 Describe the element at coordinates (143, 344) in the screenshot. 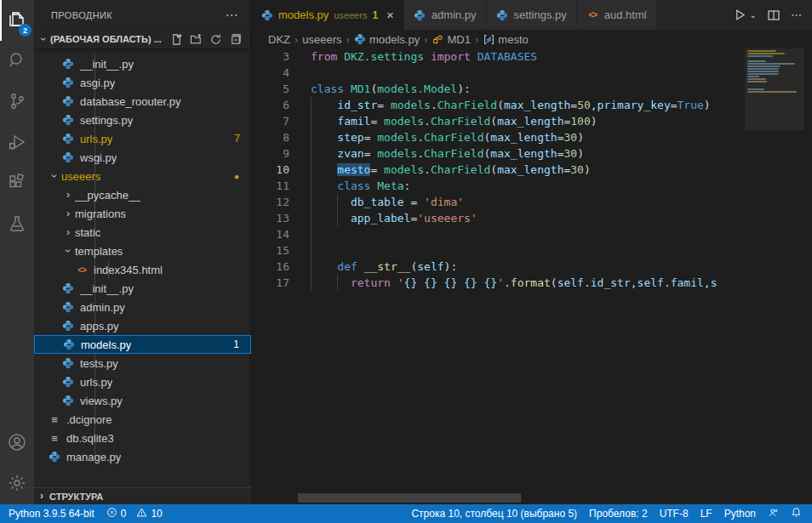

I see `tree-item-models-py: models.py1` at that location.